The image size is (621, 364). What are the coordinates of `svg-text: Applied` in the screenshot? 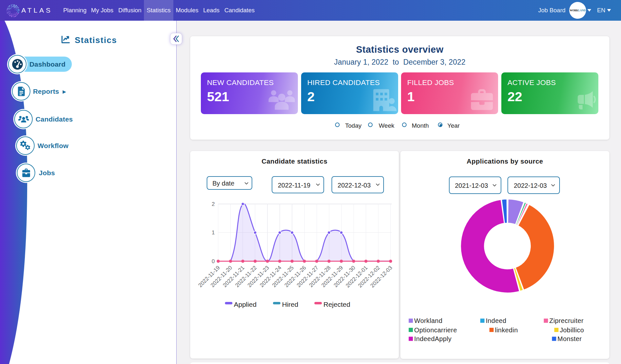 It's located at (245, 305).